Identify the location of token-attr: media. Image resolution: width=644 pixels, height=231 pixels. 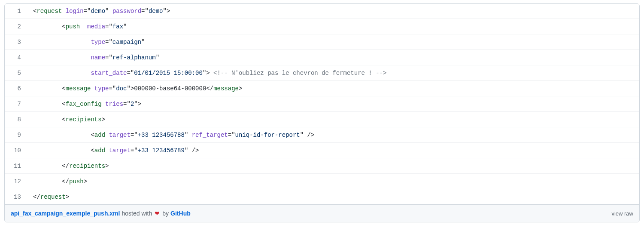
(96, 27).